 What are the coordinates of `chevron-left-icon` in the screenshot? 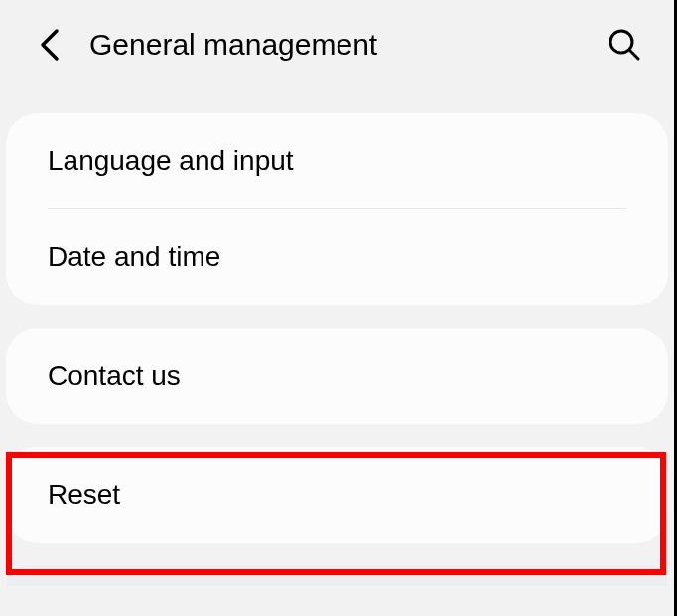 It's located at (50, 45).